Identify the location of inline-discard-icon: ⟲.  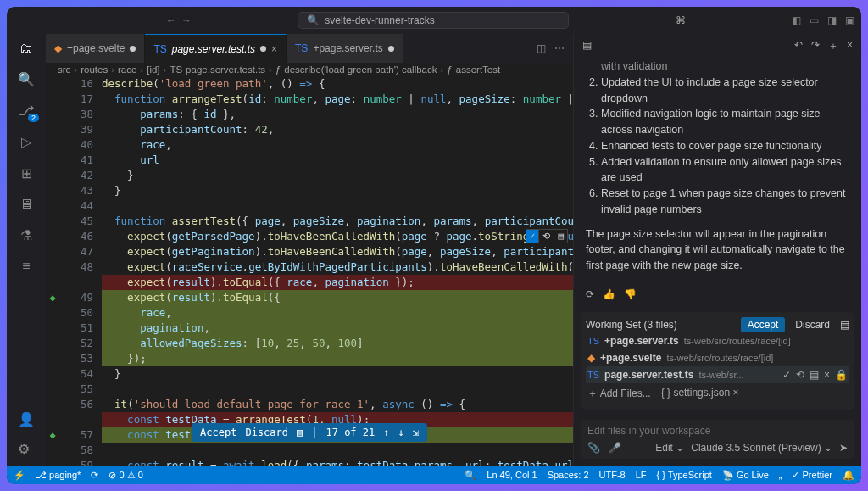
(546, 236).